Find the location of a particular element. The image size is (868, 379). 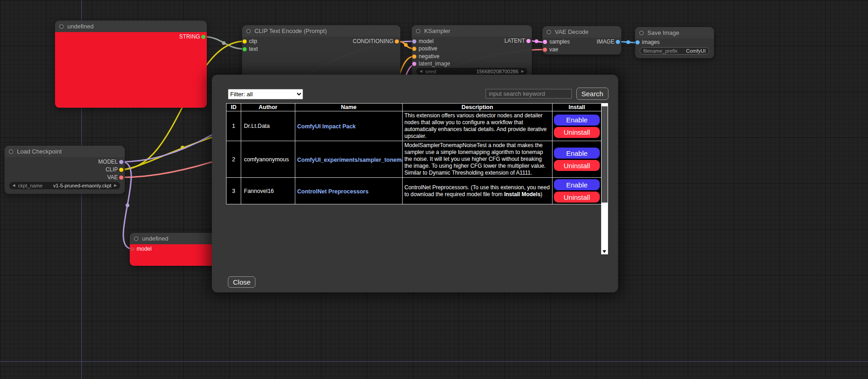

slot-label: STRING is located at coordinates (190, 37).